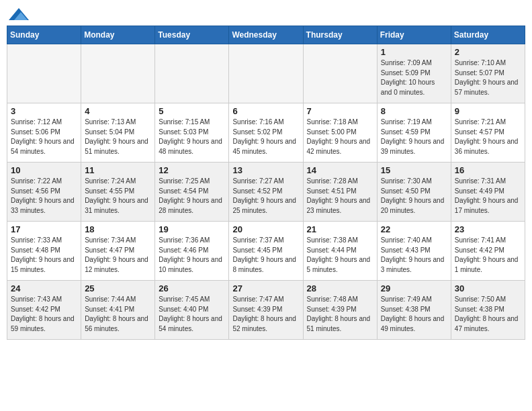 This screenshot has width=532, height=411. Describe the element at coordinates (266, 192) in the screenshot. I see `calendar-cell: 13Sunrise: 7:27 AM Sunset: 4:52 PM Dayli…` at that location.